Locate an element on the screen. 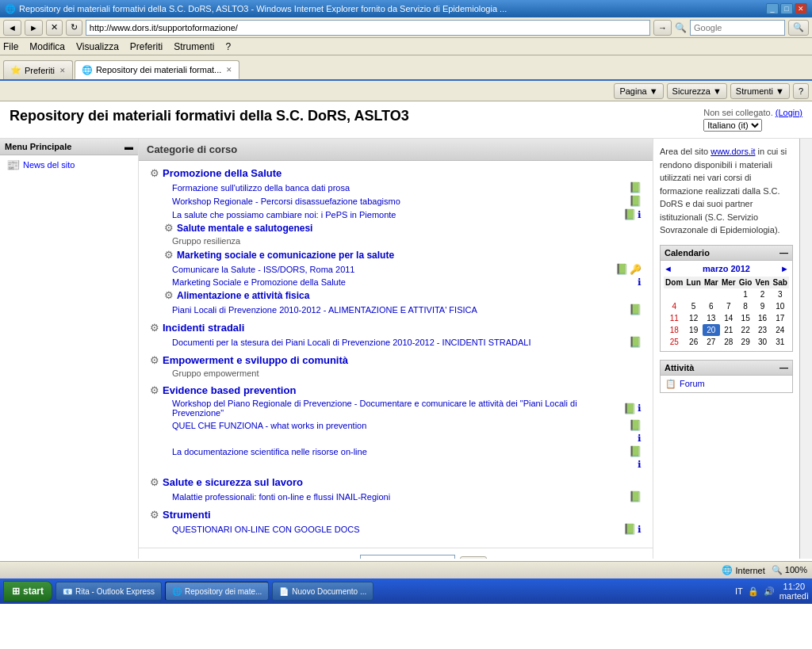  calendar-day: 11 is located at coordinates (674, 319).